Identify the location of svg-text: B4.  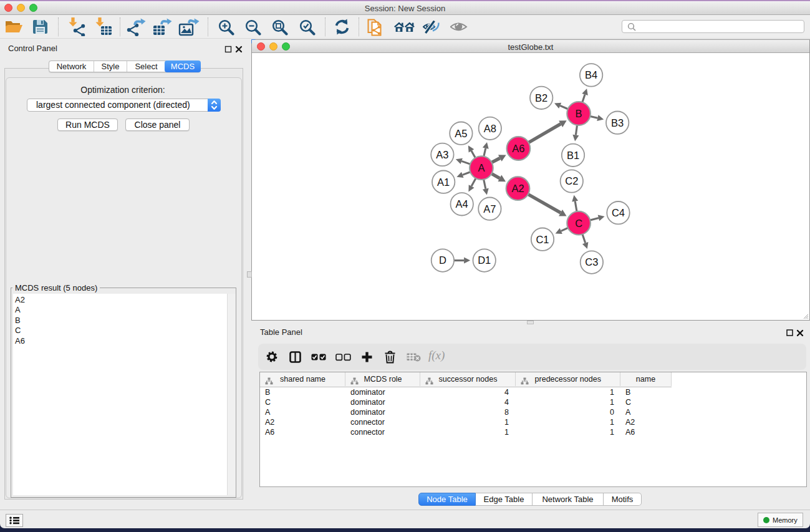
(591, 75).